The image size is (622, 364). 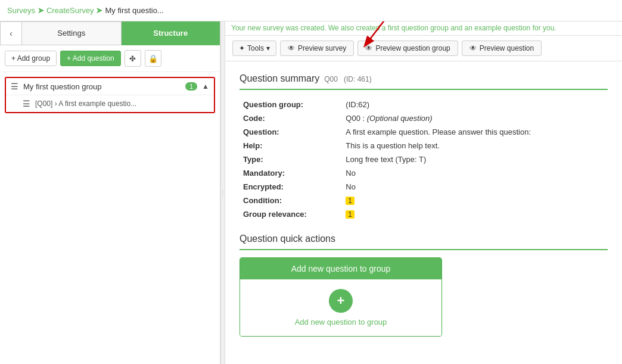 I want to click on eye-icon-group: 👁, so click(x=369, y=48).